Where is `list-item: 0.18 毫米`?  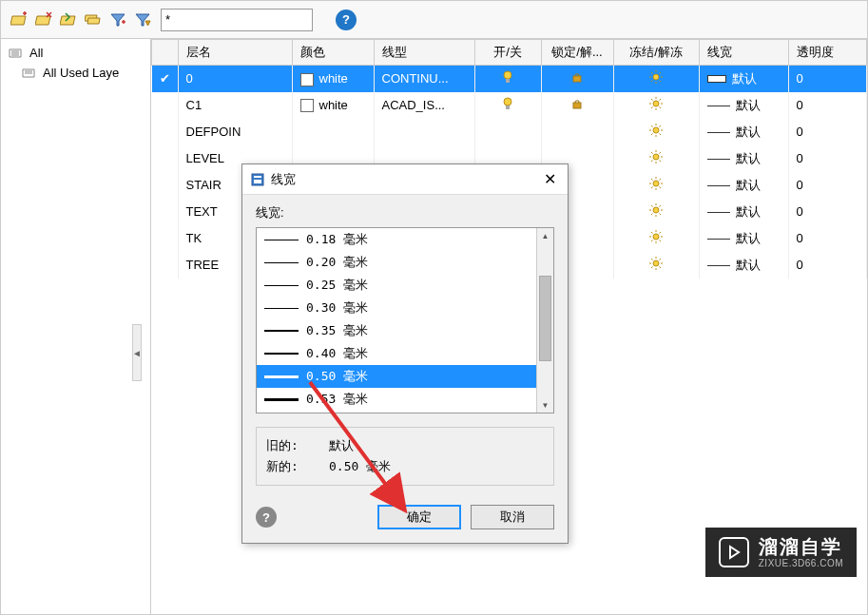 list-item: 0.18 毫米 is located at coordinates (396, 240).